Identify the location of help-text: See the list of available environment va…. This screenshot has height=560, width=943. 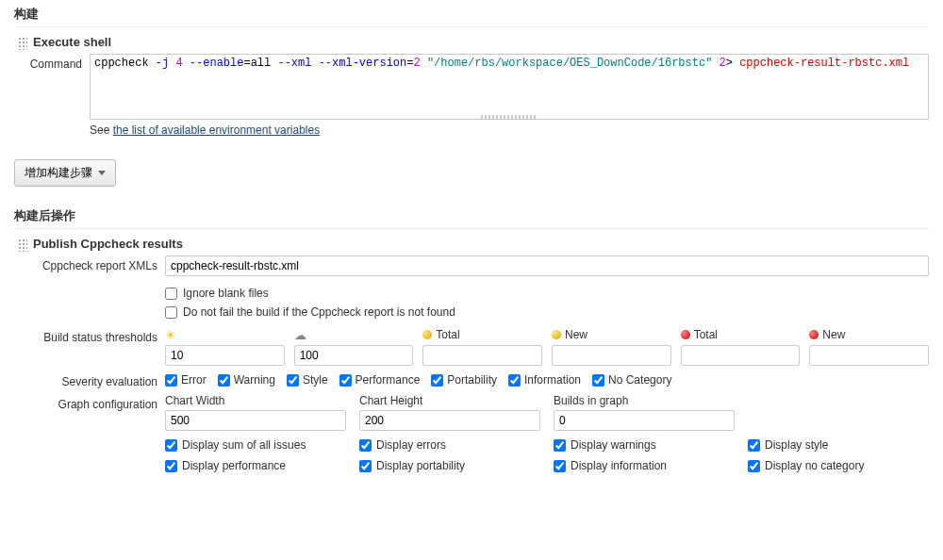
(509, 130).